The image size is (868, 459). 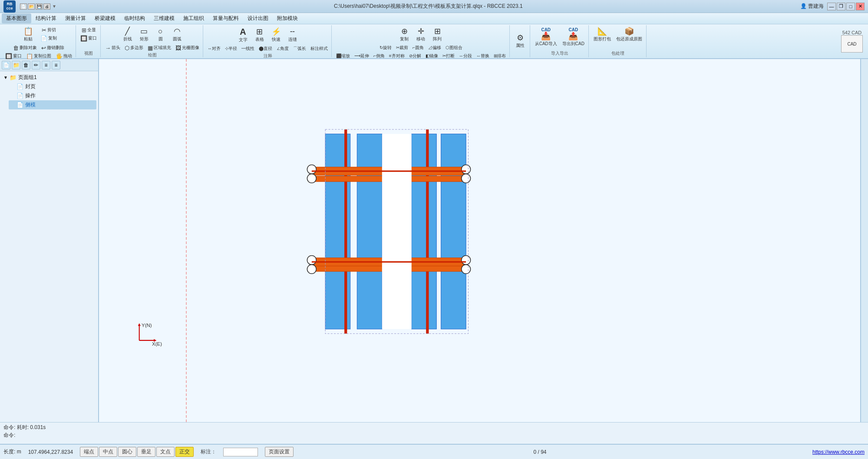 What do you see at coordinates (418, 48) in the screenshot?
I see `fillet-btn: ⌐圆角` at bounding box center [418, 48].